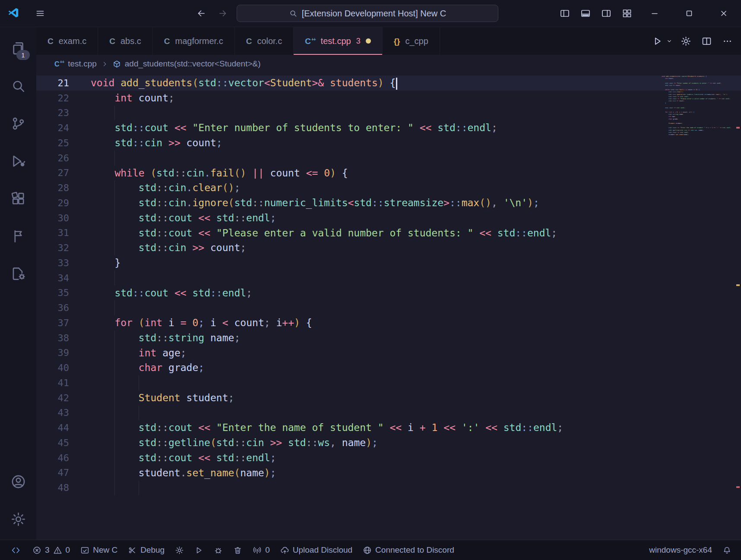 The height and width of the screenshot is (560, 741). What do you see at coordinates (99, 550) in the screenshot?
I see `status-task-new-c: New C` at bounding box center [99, 550].